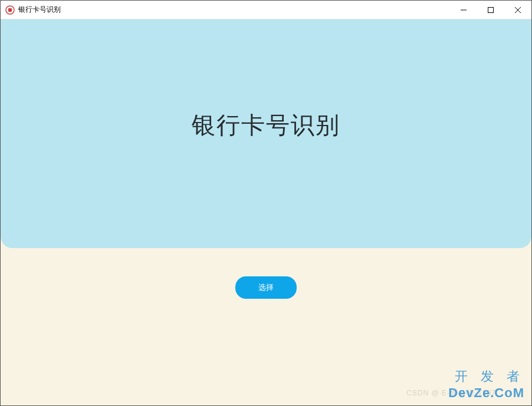  I want to click on titlebar-left: 银行卡号识别, so click(225, 9).